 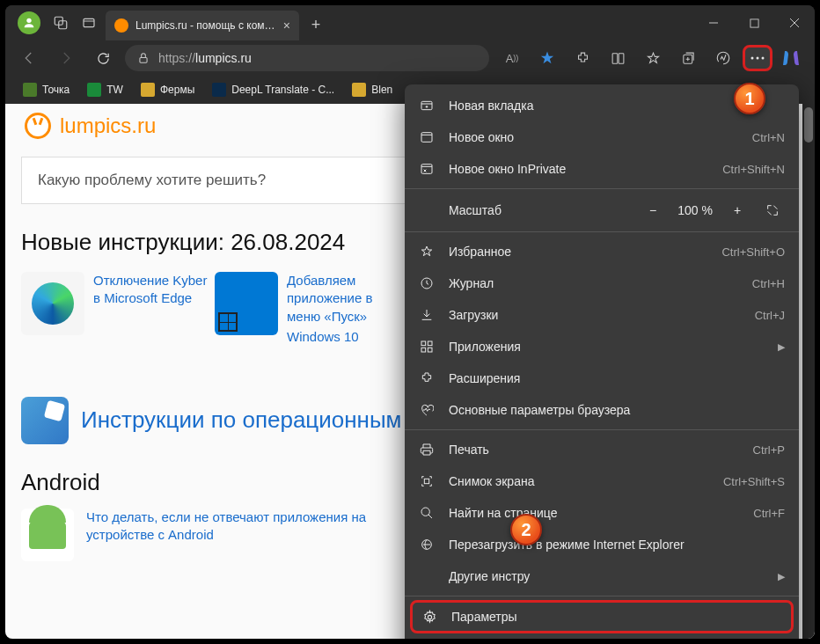 What do you see at coordinates (695, 210) in the screenshot?
I see `zoom-value: 100 %` at bounding box center [695, 210].